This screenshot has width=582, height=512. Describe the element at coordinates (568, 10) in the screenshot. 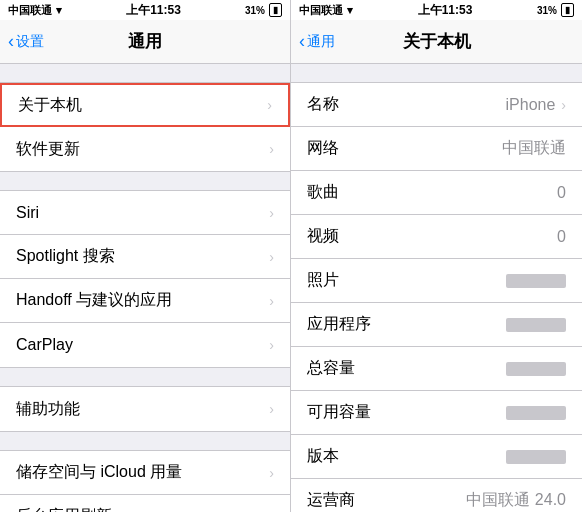

I see `right-battery-icon: ▮` at that location.